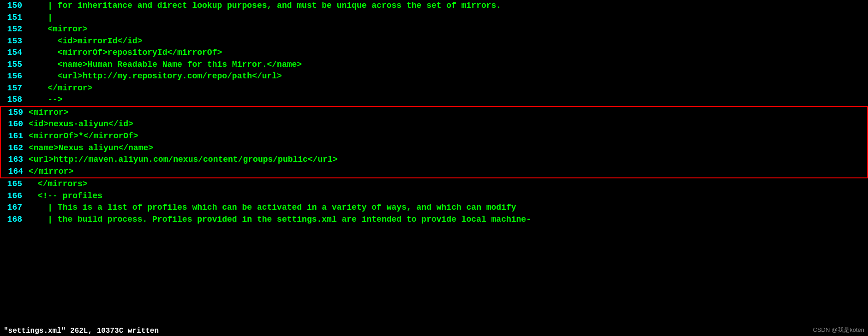 The height and width of the screenshot is (336, 868). What do you see at coordinates (434, 220) in the screenshot?
I see `code-line: 168 | the build process. Profiles provid…` at bounding box center [434, 220].